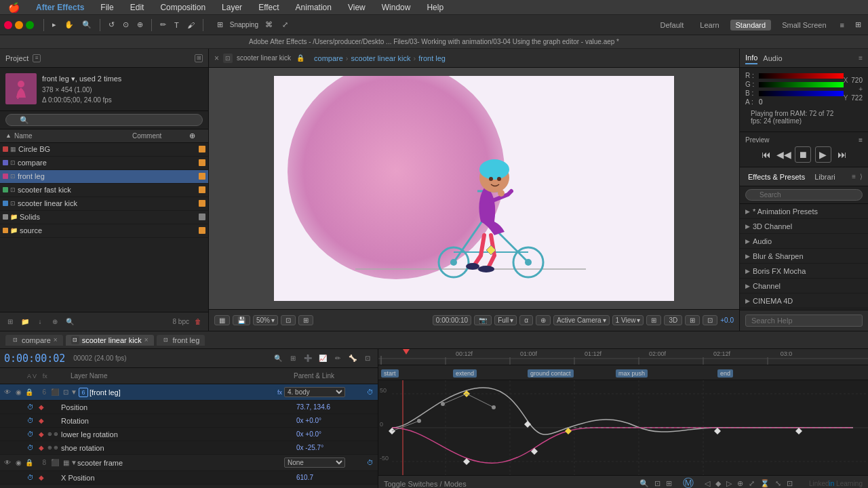 Image resolution: width=868 pixels, height=488 pixels. What do you see at coordinates (232, 7) in the screenshot?
I see `menu-layer: Layer` at bounding box center [232, 7].